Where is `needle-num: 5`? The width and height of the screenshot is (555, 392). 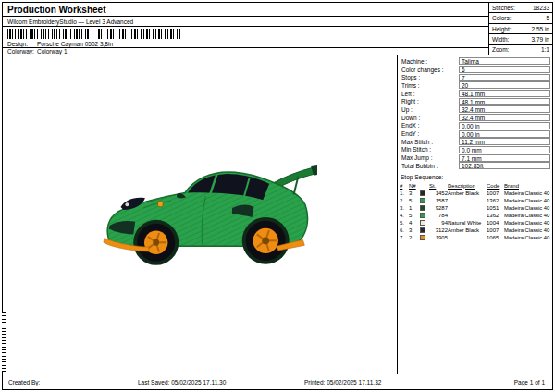 needle-num: 5 is located at coordinates (414, 215).